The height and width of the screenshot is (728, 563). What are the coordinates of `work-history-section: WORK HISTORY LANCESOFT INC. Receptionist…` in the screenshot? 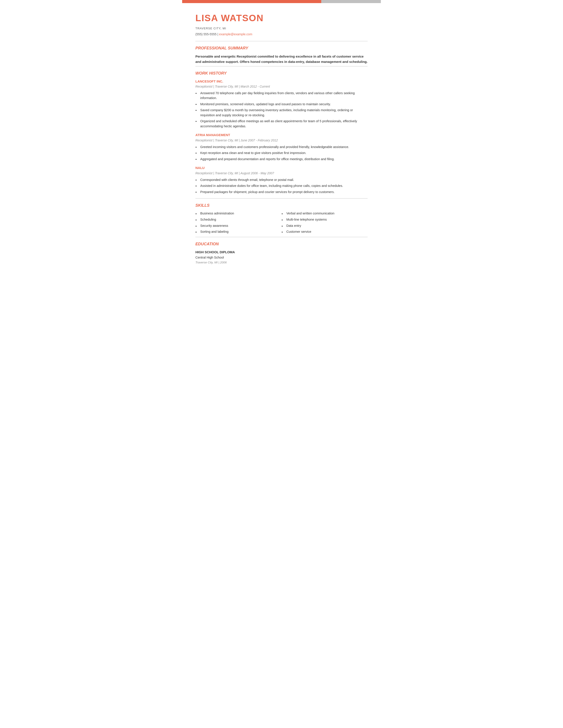 It's located at (282, 133).